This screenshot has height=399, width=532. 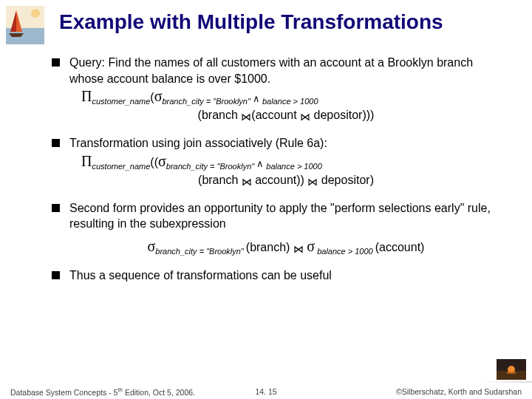 What do you see at coordinates (277, 163) in the screenshot?
I see `bullet-transformation: Transformation using join associatively …` at bounding box center [277, 163].